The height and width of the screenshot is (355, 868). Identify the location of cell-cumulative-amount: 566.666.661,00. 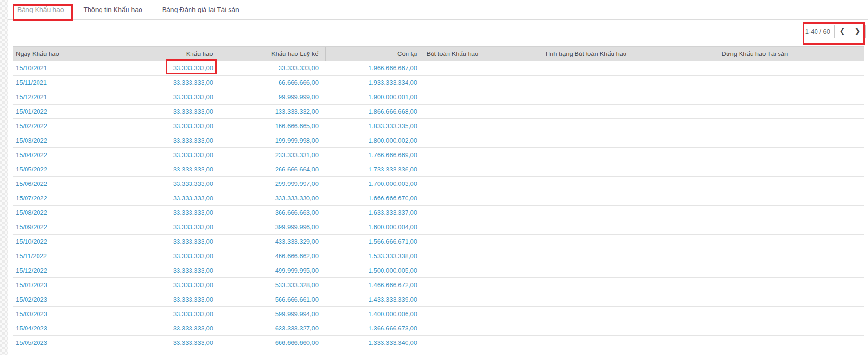
(272, 300).